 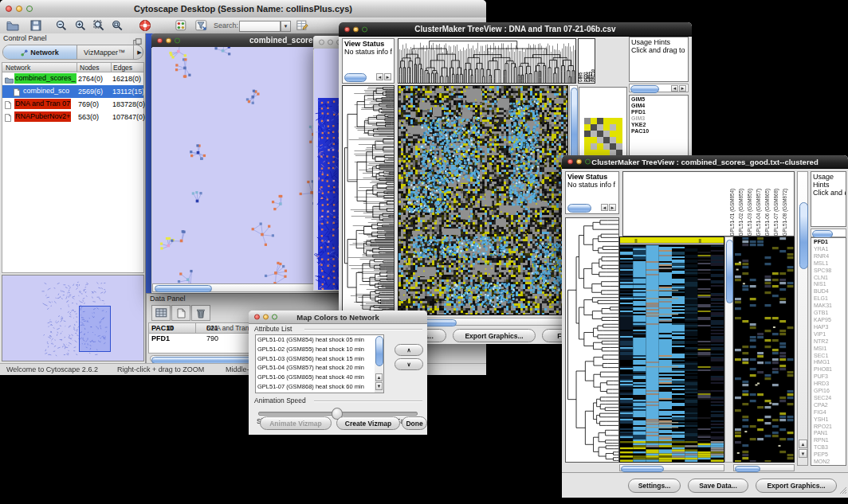 What do you see at coordinates (830, 363) in the screenshot?
I see `tv2-gene-label: HMG1` at bounding box center [830, 363].